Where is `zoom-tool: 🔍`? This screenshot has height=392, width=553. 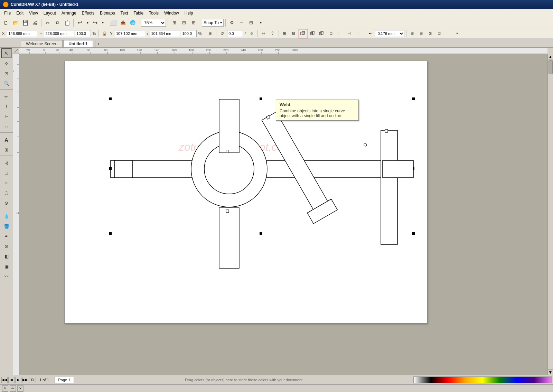 zoom-tool: 🔍 is located at coordinates (7, 83).